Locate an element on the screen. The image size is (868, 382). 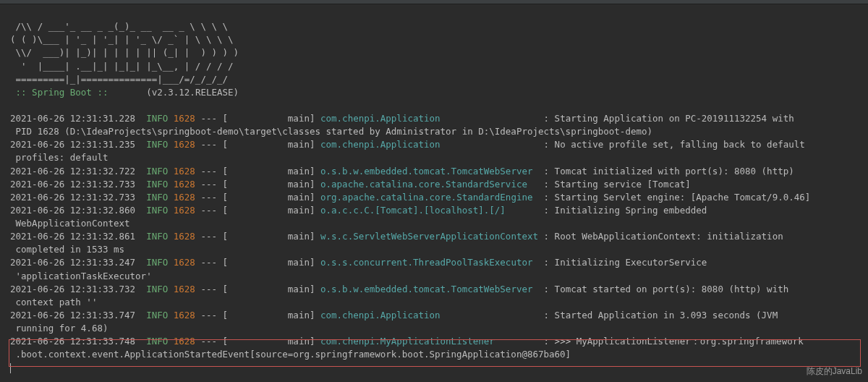
log-line-cont: 'applicationTaskExecutor' is located at coordinates (439, 276).